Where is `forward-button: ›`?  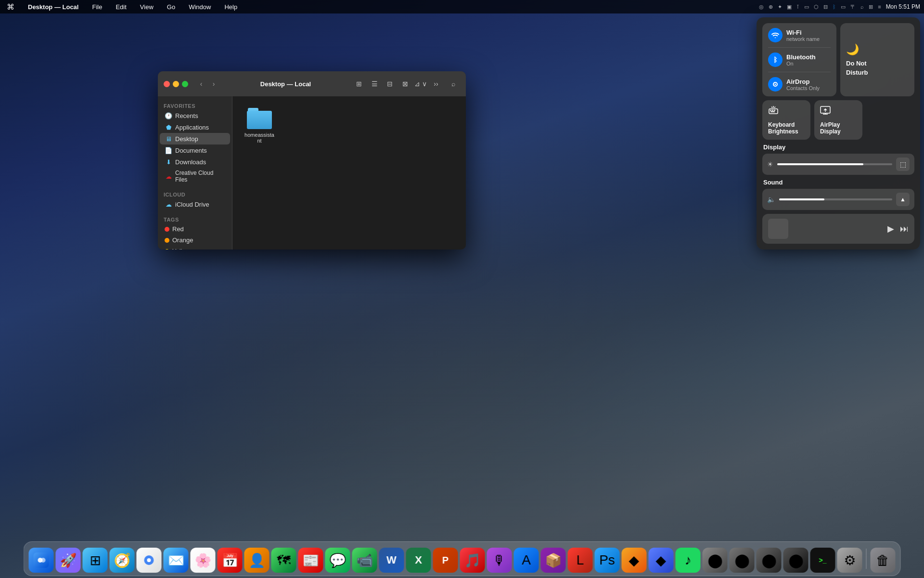
forward-button: › is located at coordinates (214, 84).